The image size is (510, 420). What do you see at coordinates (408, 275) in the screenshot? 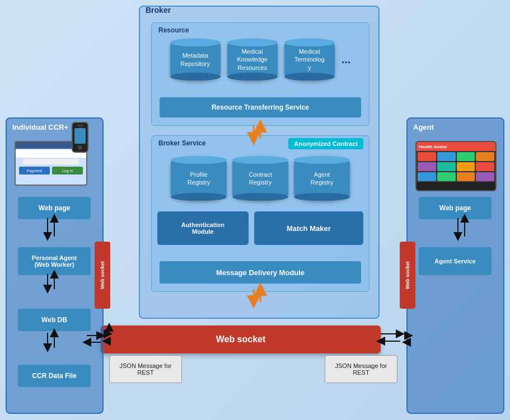
I see `agent-websocket-side: Web socket` at bounding box center [408, 275].